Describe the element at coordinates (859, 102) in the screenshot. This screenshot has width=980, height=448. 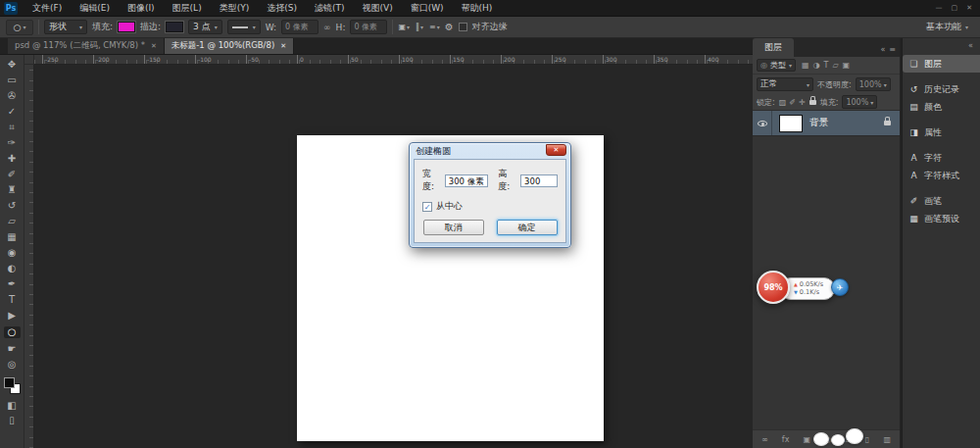
I see `fill-field: 100% ▾` at that location.